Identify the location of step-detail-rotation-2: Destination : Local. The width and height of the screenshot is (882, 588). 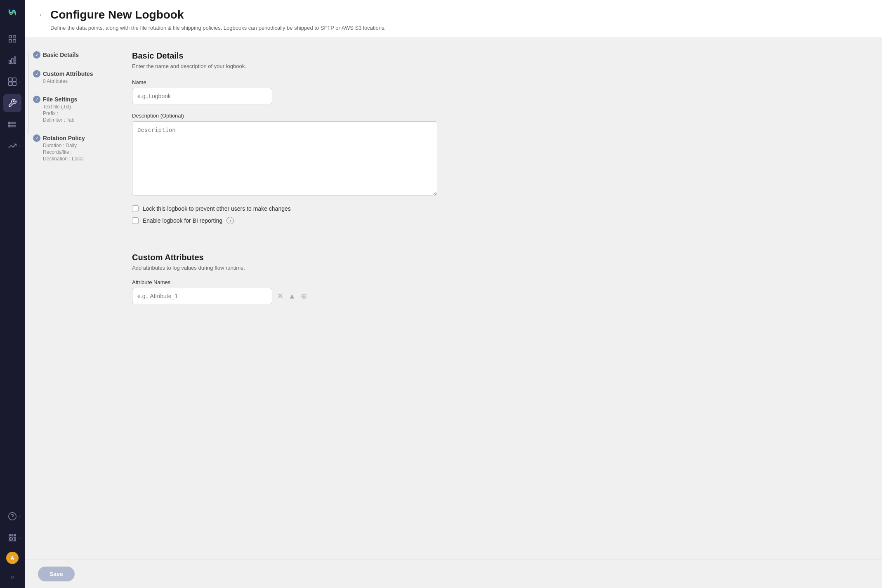
(75, 159).